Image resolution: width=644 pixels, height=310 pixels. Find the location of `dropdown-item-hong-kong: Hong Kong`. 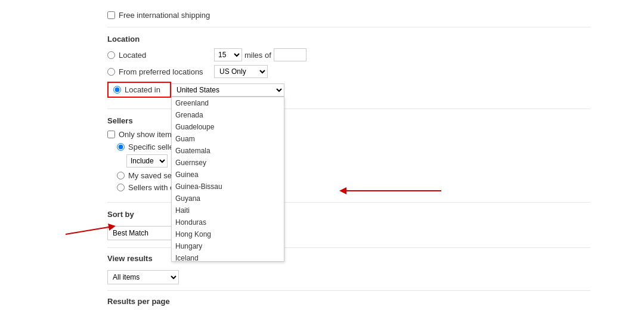

dropdown-item-hong-kong: Hong Kong is located at coordinates (228, 234).